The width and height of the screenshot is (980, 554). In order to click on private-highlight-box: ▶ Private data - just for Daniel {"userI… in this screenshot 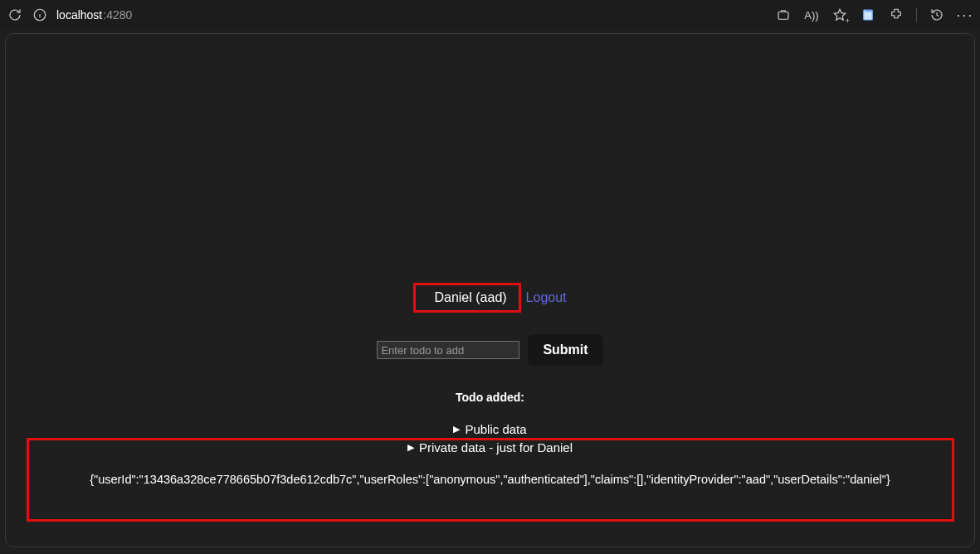, I will do `click(490, 479)`.